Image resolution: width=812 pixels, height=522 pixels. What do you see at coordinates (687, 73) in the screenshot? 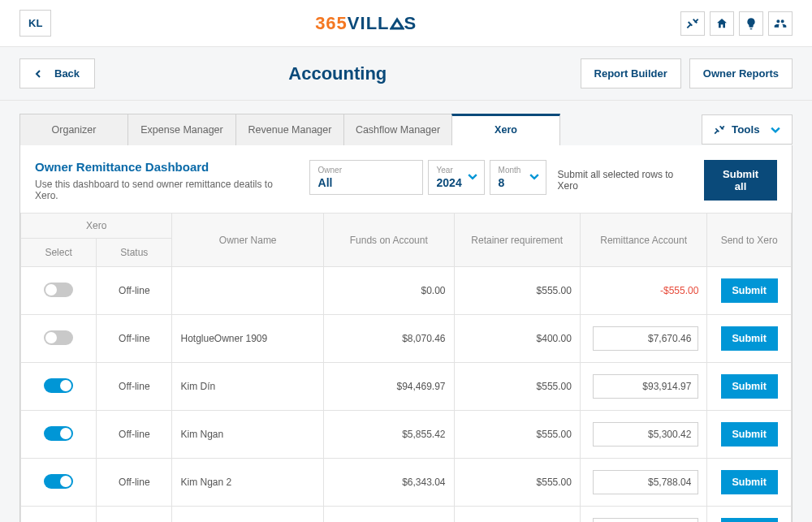
I see `header-buttons: Report Builder Owner Reports` at bounding box center [687, 73].